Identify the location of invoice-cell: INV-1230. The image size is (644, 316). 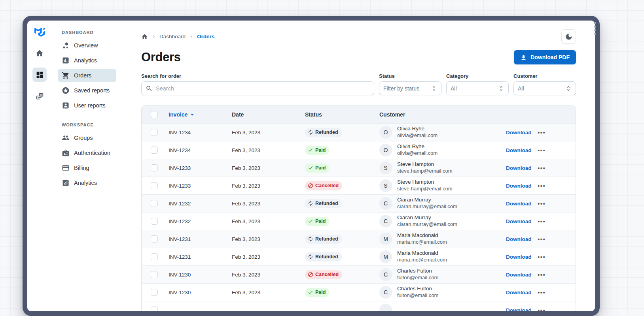
(200, 292).